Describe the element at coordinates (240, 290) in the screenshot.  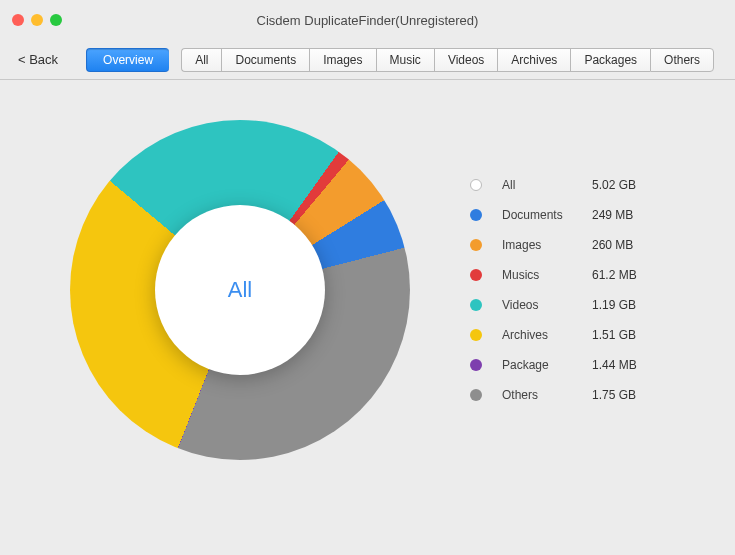
I see `chart-center-label: All` at that location.